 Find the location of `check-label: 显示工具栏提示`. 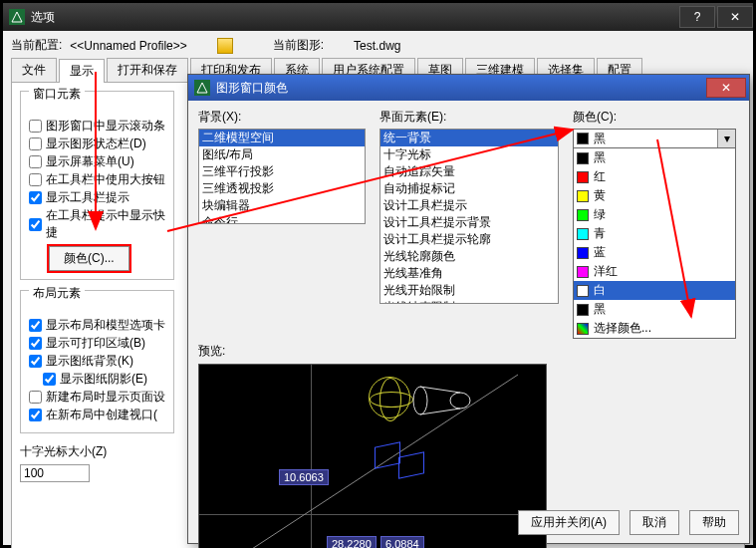

check-label: 显示工具栏提示 is located at coordinates (88, 197).